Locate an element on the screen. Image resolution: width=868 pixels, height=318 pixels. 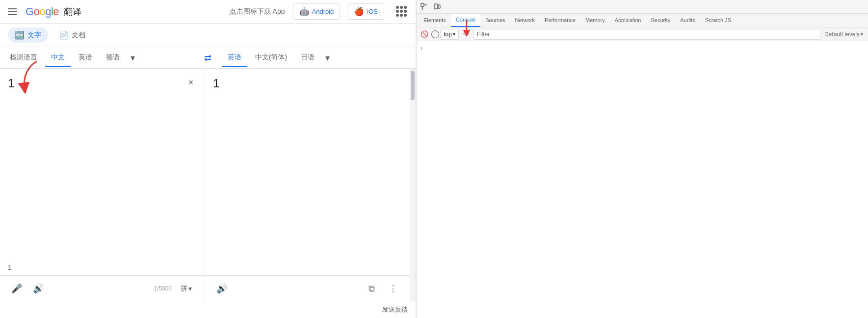
tab-application: Application is located at coordinates (628, 21).